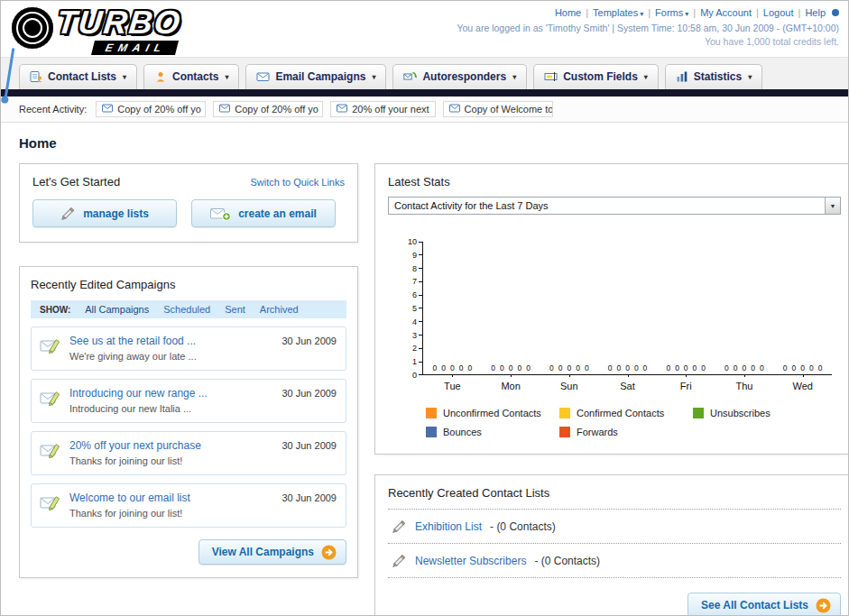 The height and width of the screenshot is (616, 849). Describe the element at coordinates (628, 308) in the screenshot. I see `chart-category-group: 00000Sat` at that location.